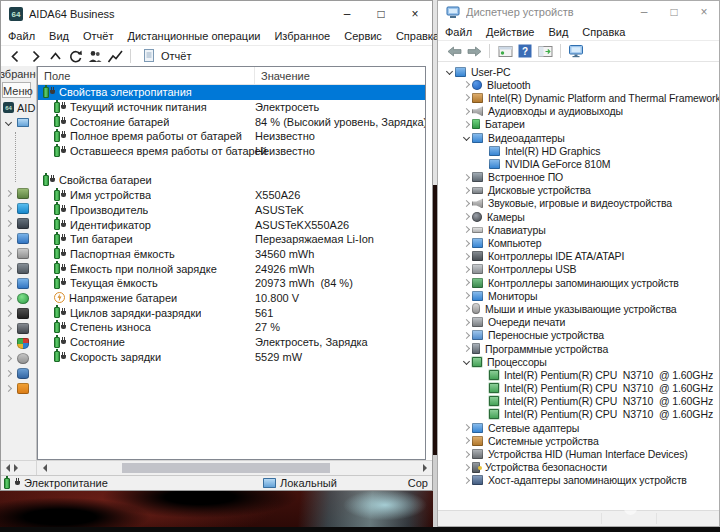  What do you see at coordinates (18, 74) in the screenshot?
I see `tab-favorites: Избранное` at bounding box center [18, 74].